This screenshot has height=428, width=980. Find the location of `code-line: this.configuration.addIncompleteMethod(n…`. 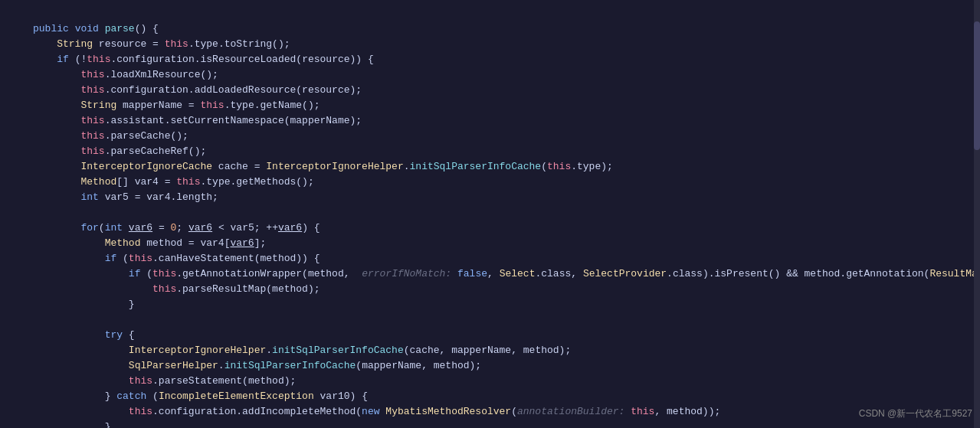

code-line: this.configuration.addIncompleteMethod(n… is located at coordinates (490, 412).